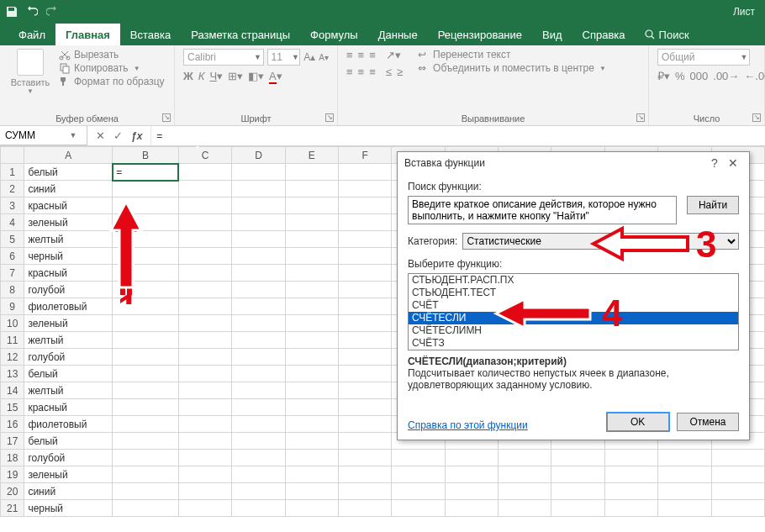 The height and width of the screenshot is (532, 765). What do you see at coordinates (573, 318) in the screenshot?
I see `function-list-item: СЧЁТЕСЛИ` at bounding box center [573, 318].